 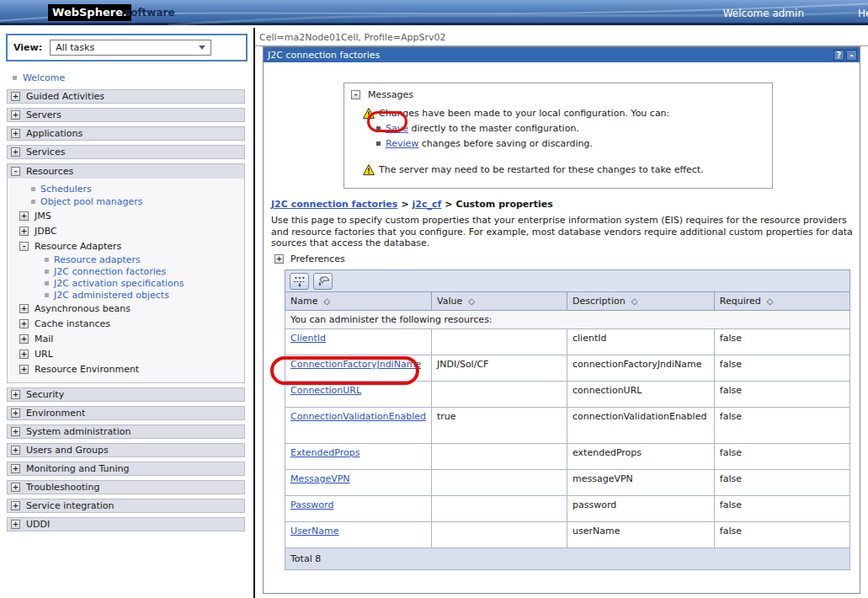 I want to click on property-link-connectionvalidationenabled: ConnectionValidationEnabled, so click(x=359, y=416).